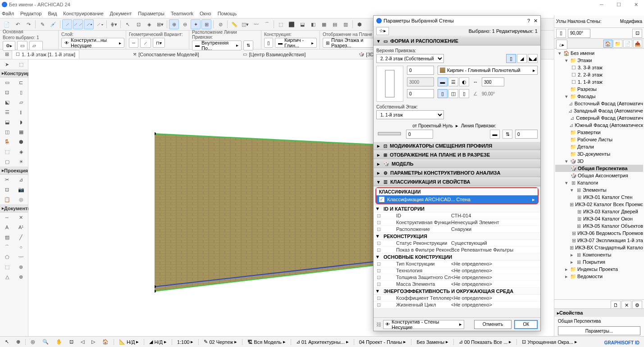  I want to click on tab-hub: ▭ [Центр Взаимодействия], so click(274, 54).